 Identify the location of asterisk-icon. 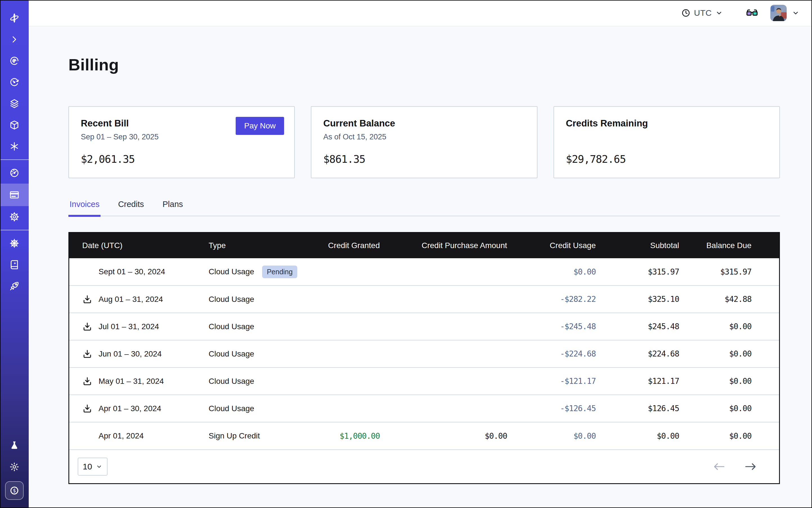
(14, 146).